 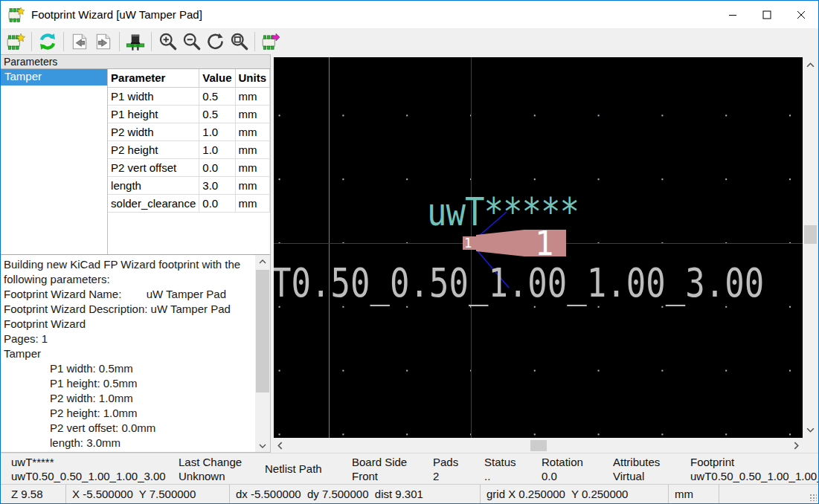 What do you see at coordinates (153, 96) in the screenshot?
I see `param-name-cell: P1 width` at bounding box center [153, 96].